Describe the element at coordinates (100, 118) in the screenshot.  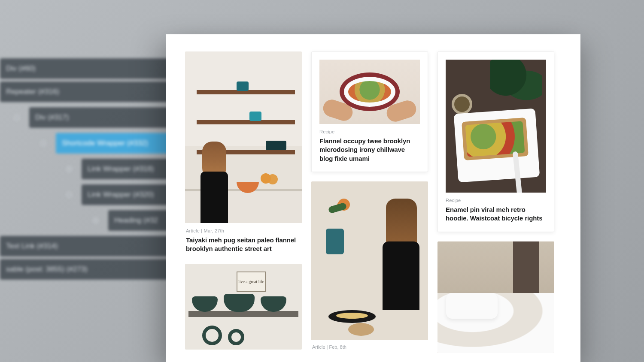
I see `tree-item-div-317: Div (#317)` at that location.